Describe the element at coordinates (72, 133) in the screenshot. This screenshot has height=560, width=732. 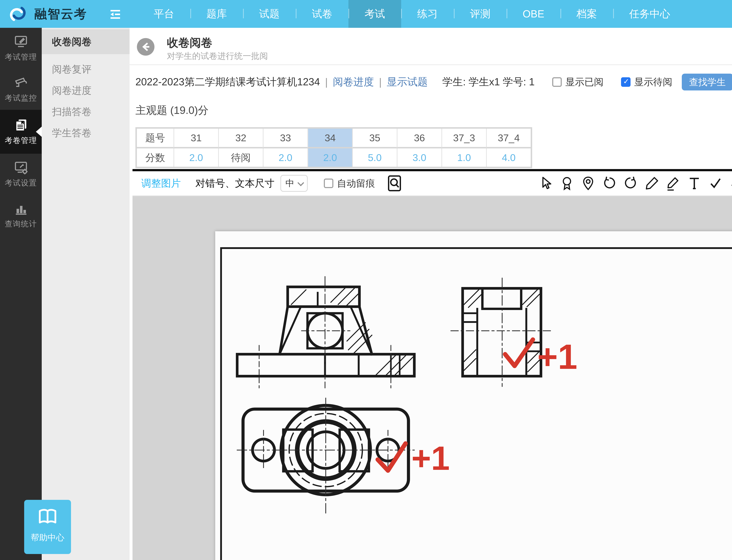
I see `submenu-label: 学生答卷` at that location.